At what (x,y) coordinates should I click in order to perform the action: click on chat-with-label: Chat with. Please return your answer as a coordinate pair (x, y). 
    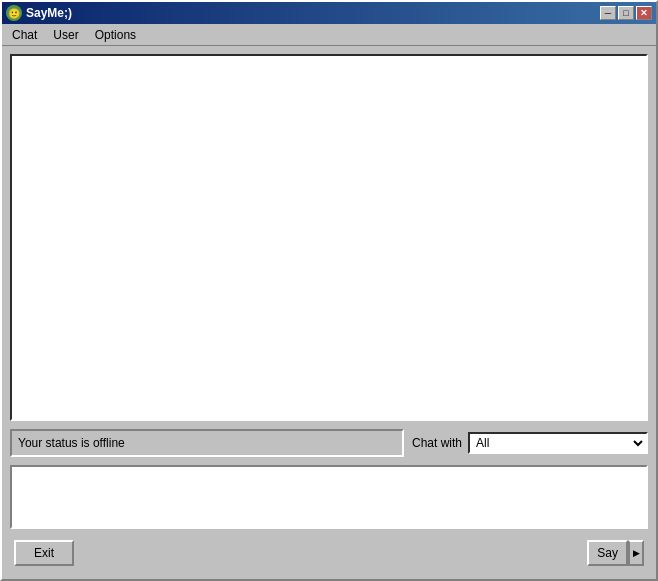
    Looking at the image, I should click on (437, 443).